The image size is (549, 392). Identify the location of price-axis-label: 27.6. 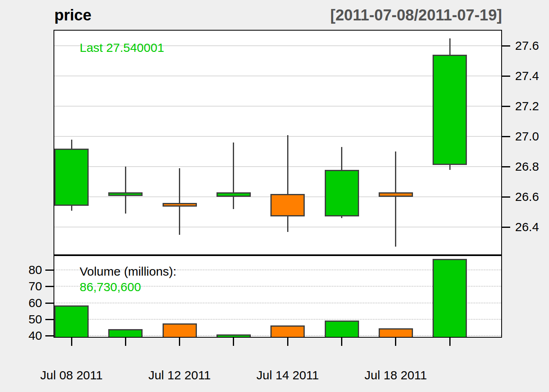
(527, 46).